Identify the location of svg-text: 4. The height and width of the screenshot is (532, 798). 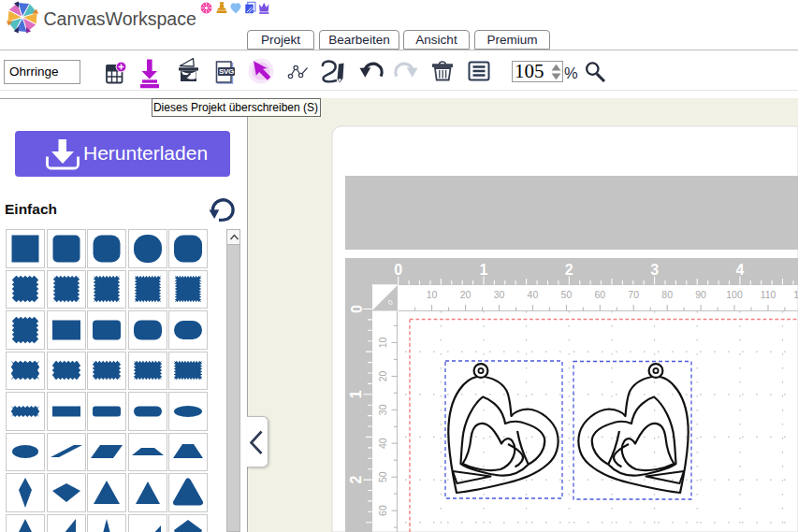
(739, 269).